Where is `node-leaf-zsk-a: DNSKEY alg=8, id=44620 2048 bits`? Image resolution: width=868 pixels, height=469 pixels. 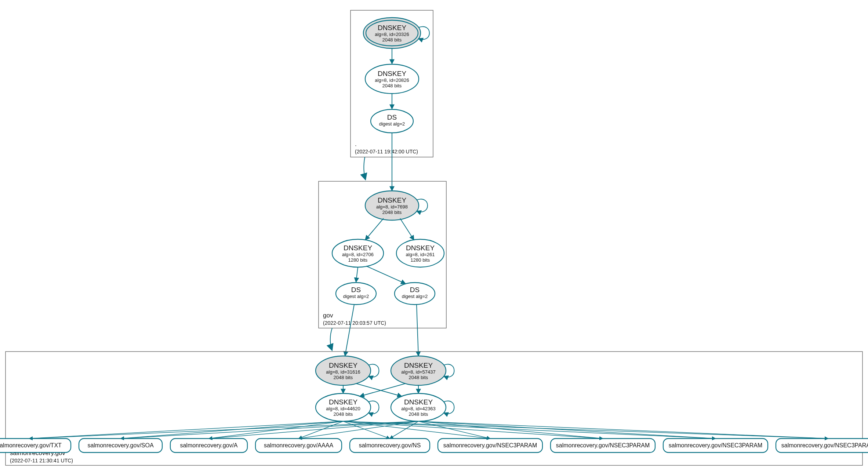 node-leaf-zsk-a: DNSKEY alg=8, id=44620 2048 bits is located at coordinates (343, 407).